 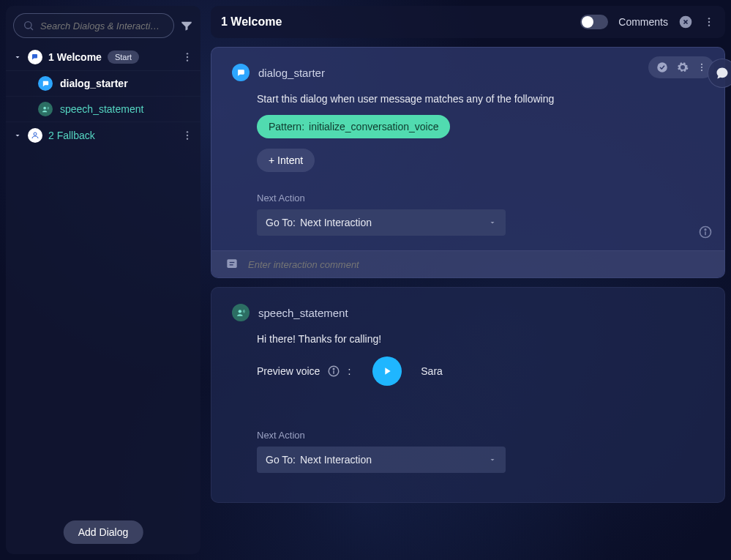 What do you see at coordinates (373, 127) in the screenshot?
I see `pattern-value: initialize_conversation_voice` at bounding box center [373, 127].